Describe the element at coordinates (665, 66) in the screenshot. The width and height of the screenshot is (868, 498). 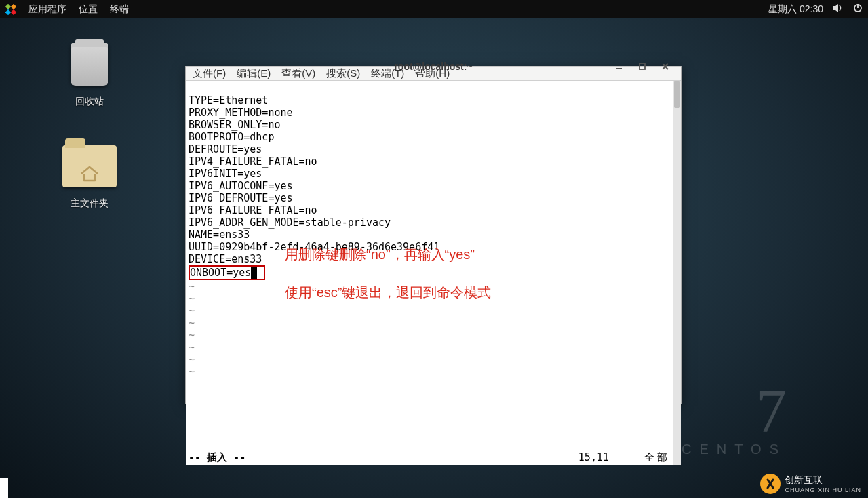
I see `close-button` at that location.